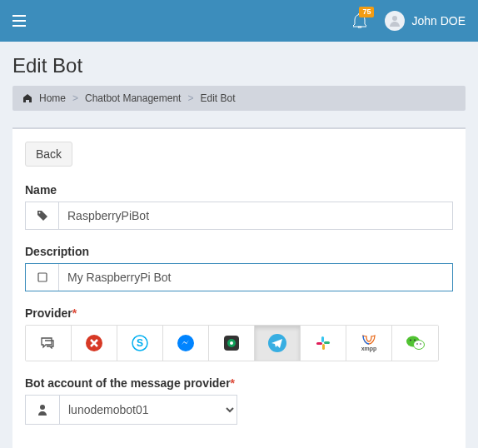 This screenshot has height=448, width=478. I want to click on breadcrumb: Home > Chatbot Management > Edit Bot, so click(239, 98).